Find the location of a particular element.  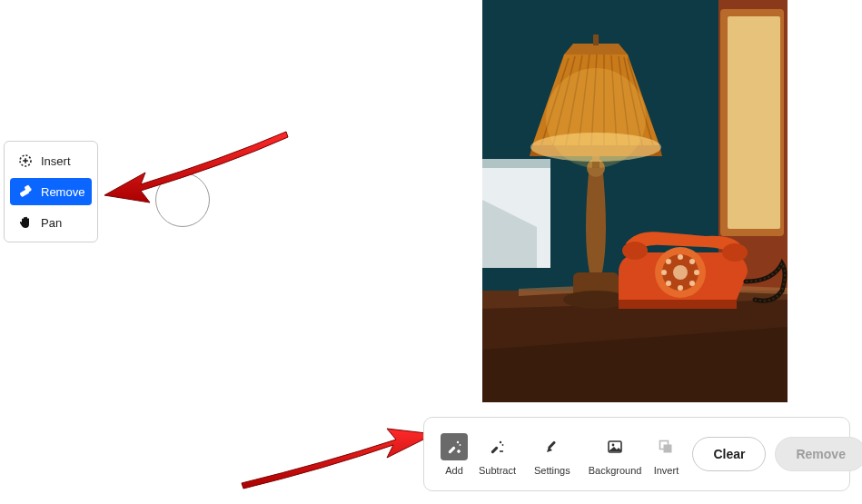

insert-tool-label: Insert is located at coordinates (56, 162).